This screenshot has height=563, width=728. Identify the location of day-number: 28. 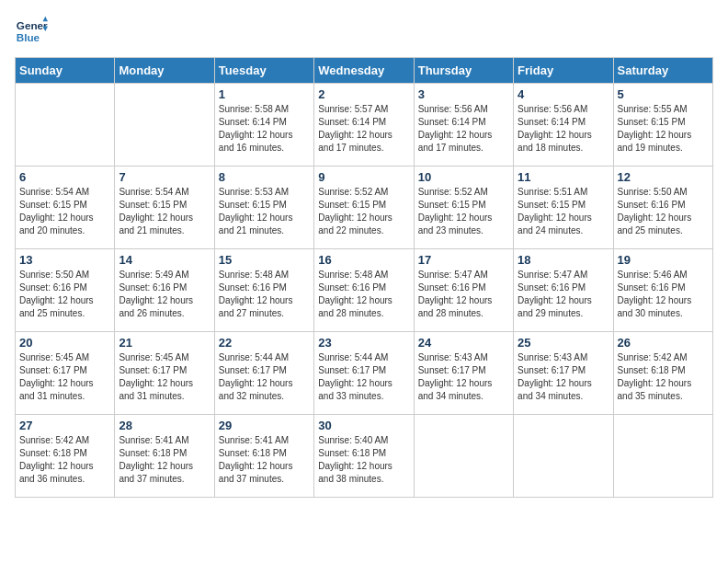
(164, 425).